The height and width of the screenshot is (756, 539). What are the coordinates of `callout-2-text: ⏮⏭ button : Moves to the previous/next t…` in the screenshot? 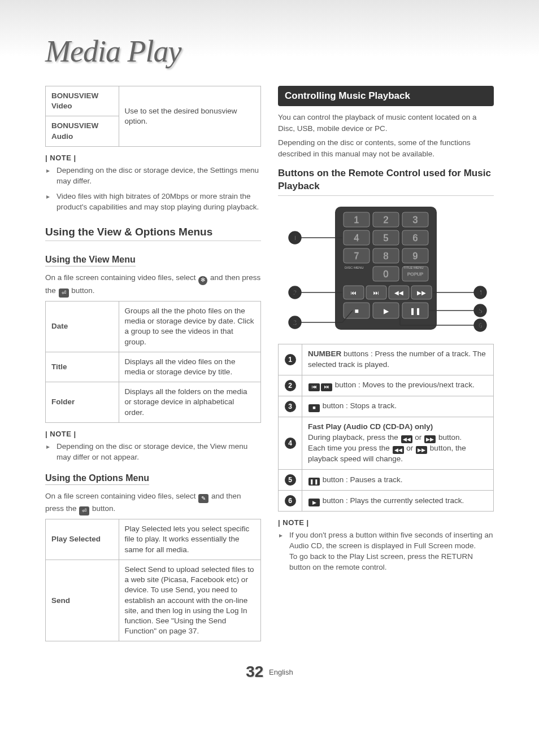 It's located at (398, 385).